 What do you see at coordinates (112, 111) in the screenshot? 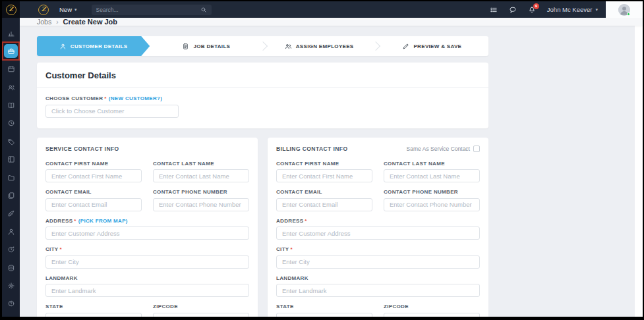
I see `choose-customer-input` at bounding box center [112, 111].